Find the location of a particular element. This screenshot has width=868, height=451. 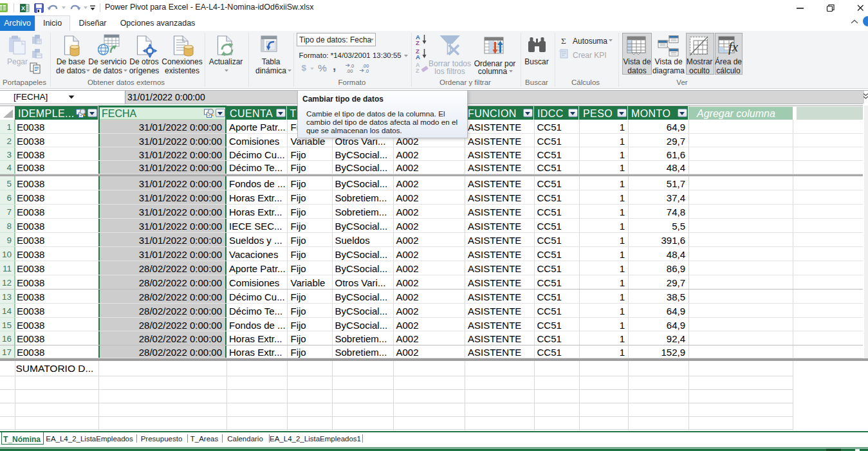

svg-text: A is located at coordinates (418, 57).